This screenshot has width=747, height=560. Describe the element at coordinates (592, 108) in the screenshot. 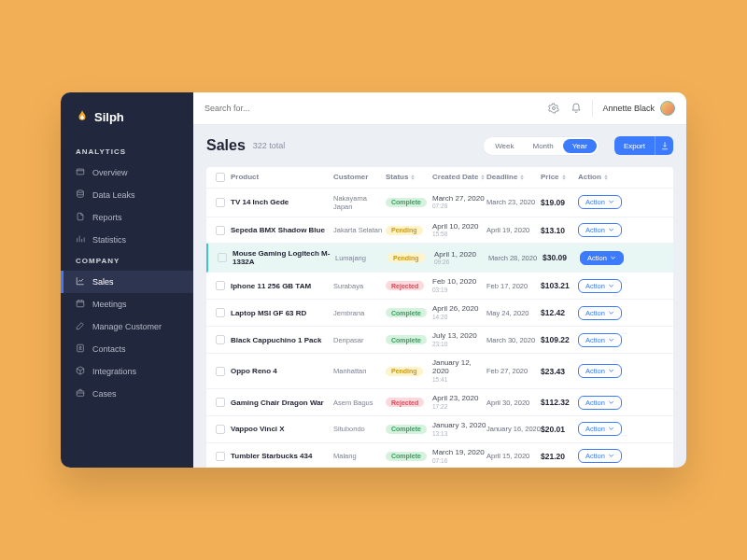

I see `divider` at that location.